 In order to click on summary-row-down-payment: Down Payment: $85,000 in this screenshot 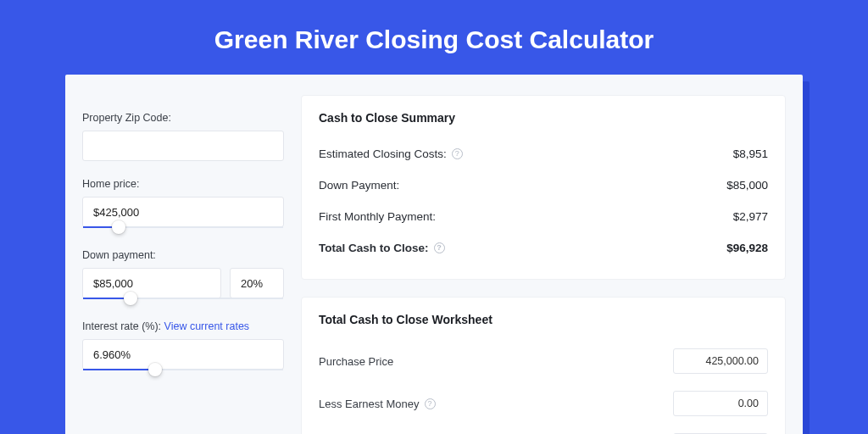, I will do `click(543, 185)`.